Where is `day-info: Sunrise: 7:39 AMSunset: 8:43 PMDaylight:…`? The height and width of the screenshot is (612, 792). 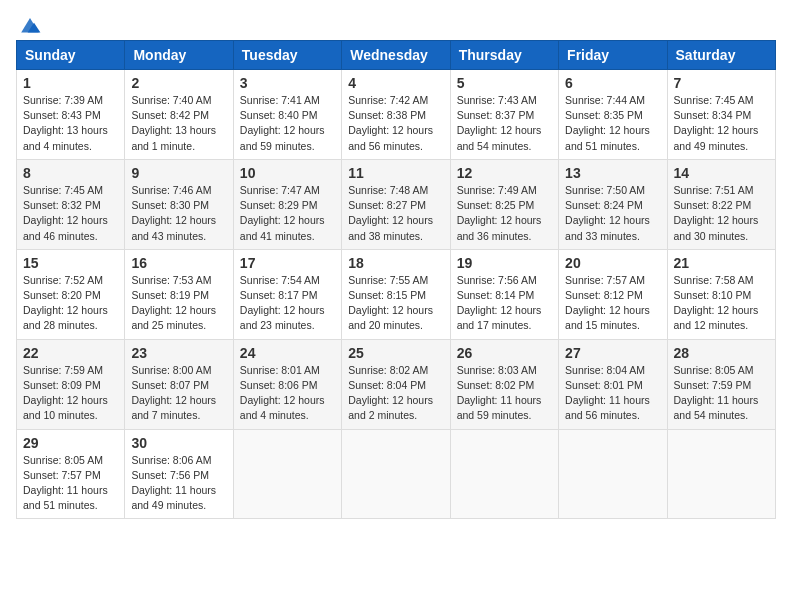 day-info: Sunrise: 7:39 AMSunset: 8:43 PMDaylight:… is located at coordinates (70, 124).